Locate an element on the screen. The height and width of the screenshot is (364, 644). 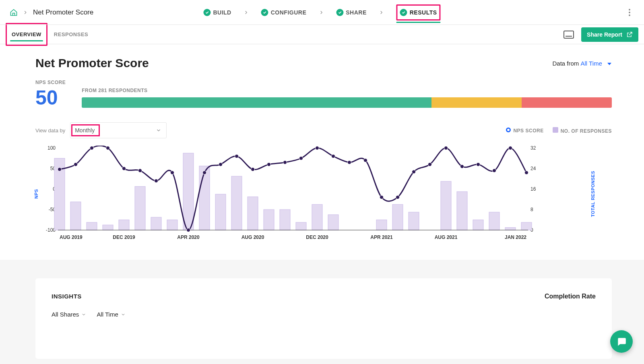
step-build: BUILD is located at coordinates (217, 12).